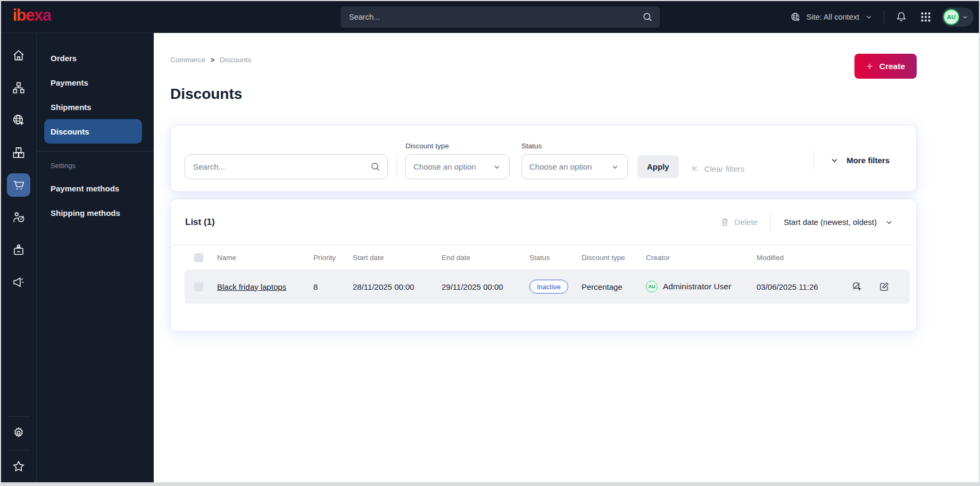 Image resolution: width=980 pixels, height=486 pixels. Describe the element at coordinates (884, 287) in the screenshot. I see `edit-icon` at that location.